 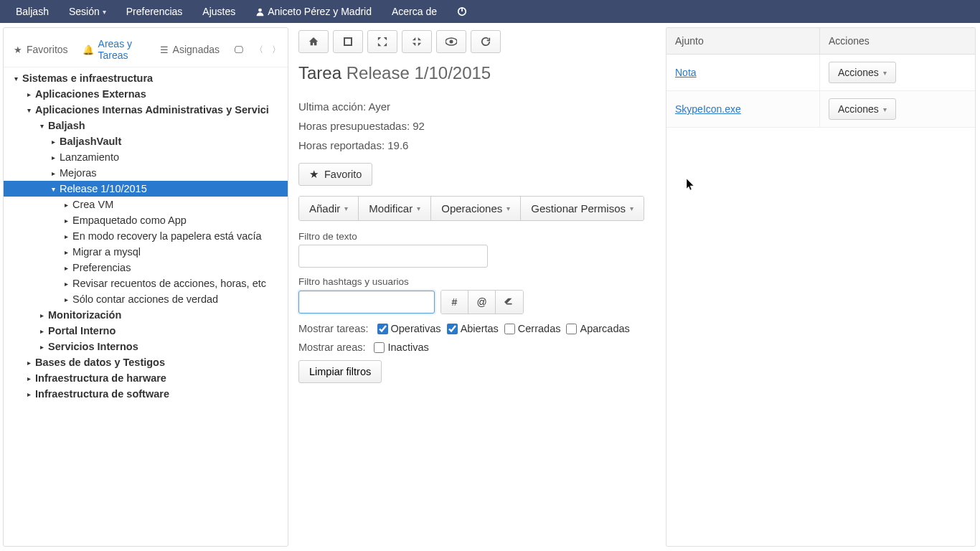 I want to click on attachment-row: Nota Acciones▾, so click(x=821, y=73).